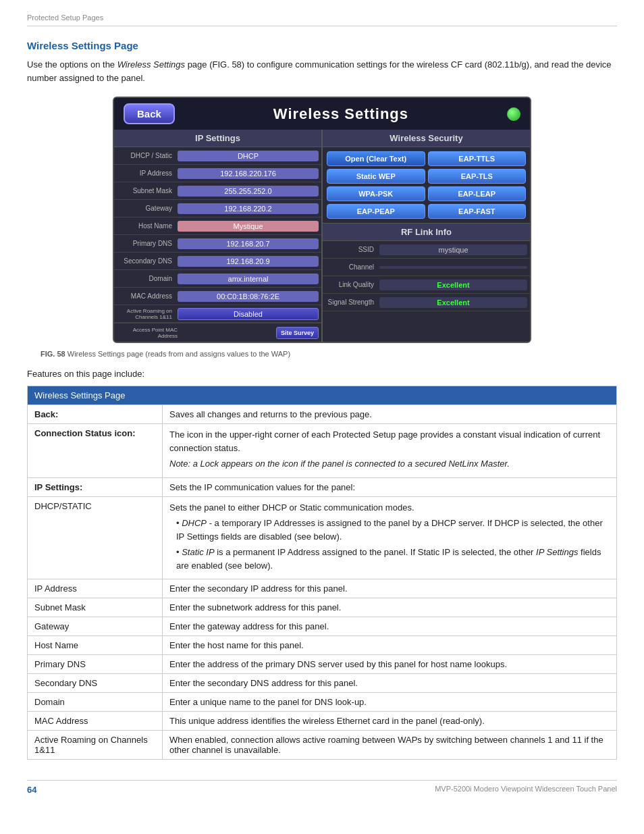 Image resolution: width=644 pixels, height=834 pixels. I want to click on desc-ip-settings: Sets the IP communication values for the…, so click(390, 487).